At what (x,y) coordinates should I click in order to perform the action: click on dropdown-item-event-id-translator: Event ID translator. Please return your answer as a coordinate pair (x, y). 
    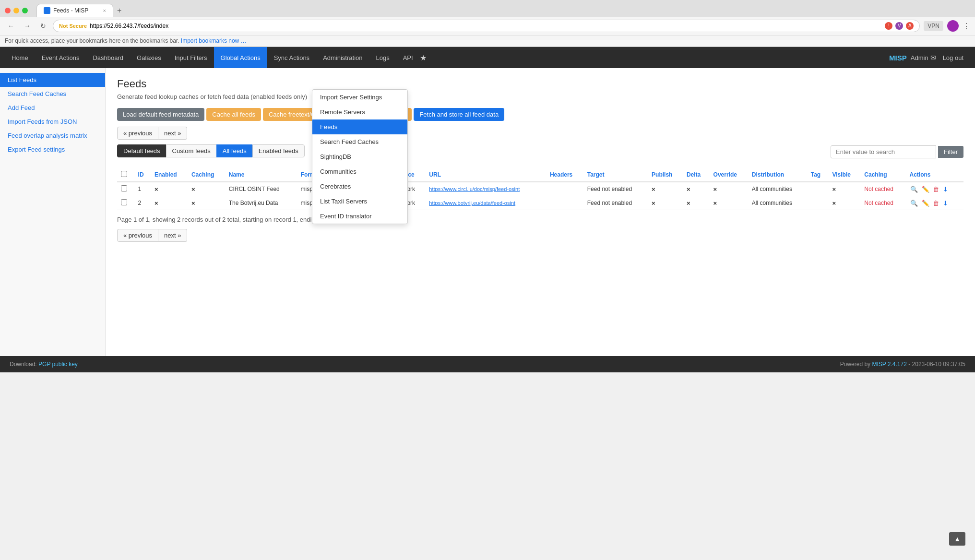
    Looking at the image, I should click on (360, 216).